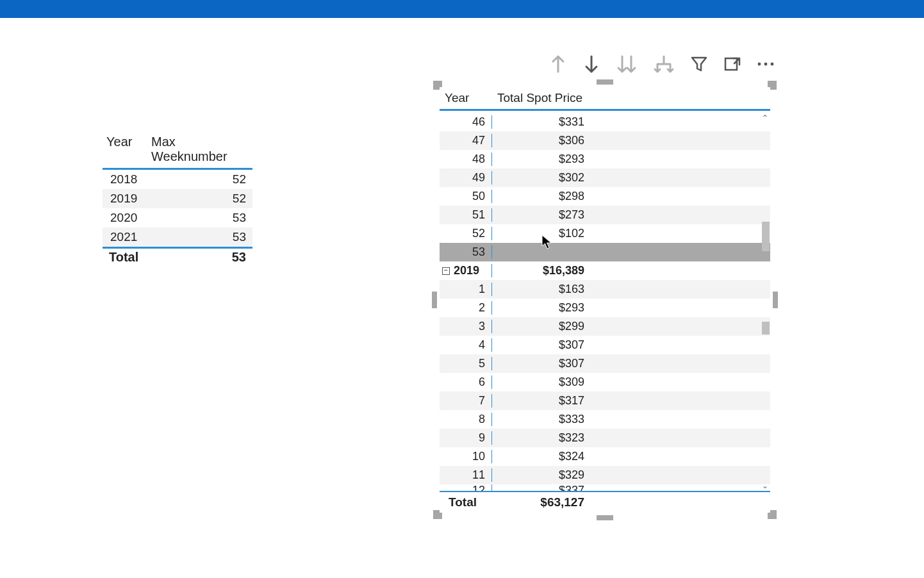 This screenshot has width=924, height=578. Describe the element at coordinates (591, 64) in the screenshot. I see `drill-down-icon` at that location.